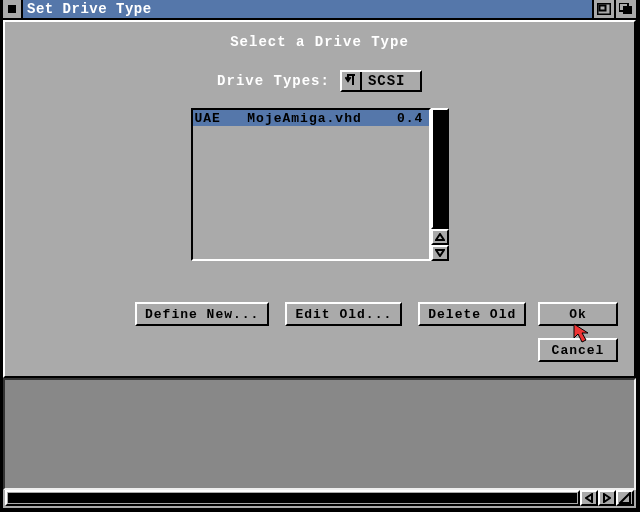 The width and height of the screenshot is (640, 512). I want to click on scroll-knob, so click(440, 168).